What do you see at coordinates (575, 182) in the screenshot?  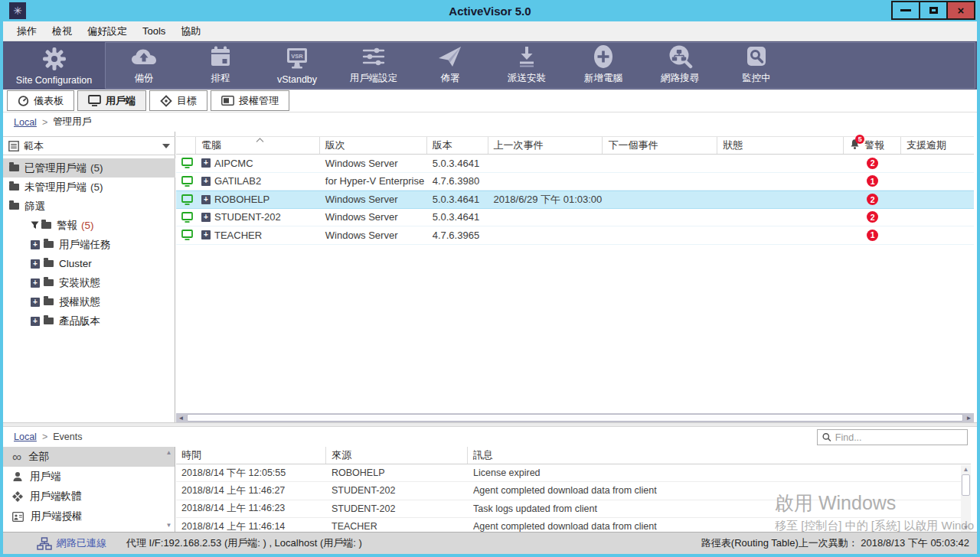 I see `table-row-gatilab2: GATILAB2 for Hyper-V Enterprise 4.7.6.39…` at bounding box center [575, 182].